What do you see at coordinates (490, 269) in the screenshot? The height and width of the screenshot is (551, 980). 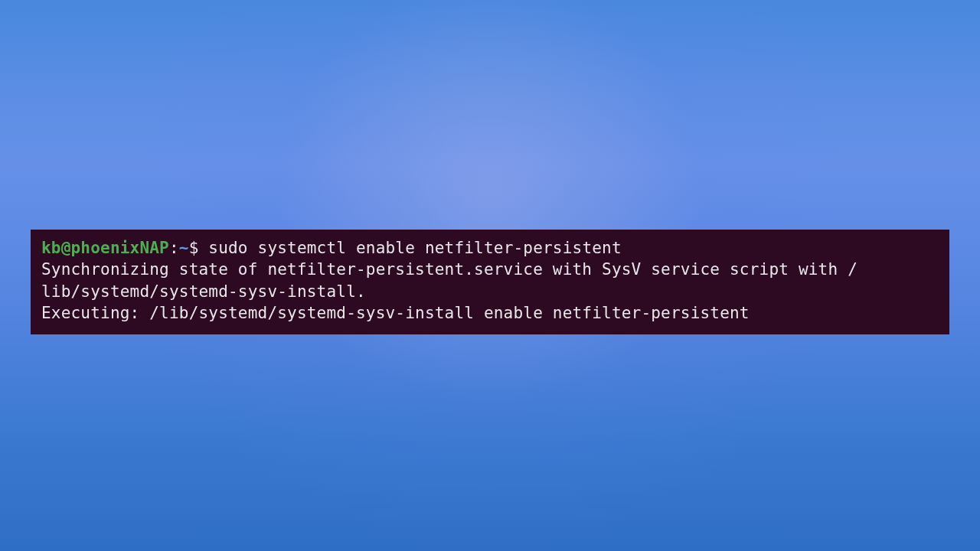 I see `terminal-output-line: Synchronizing state of netfilter-persist…` at bounding box center [490, 269].